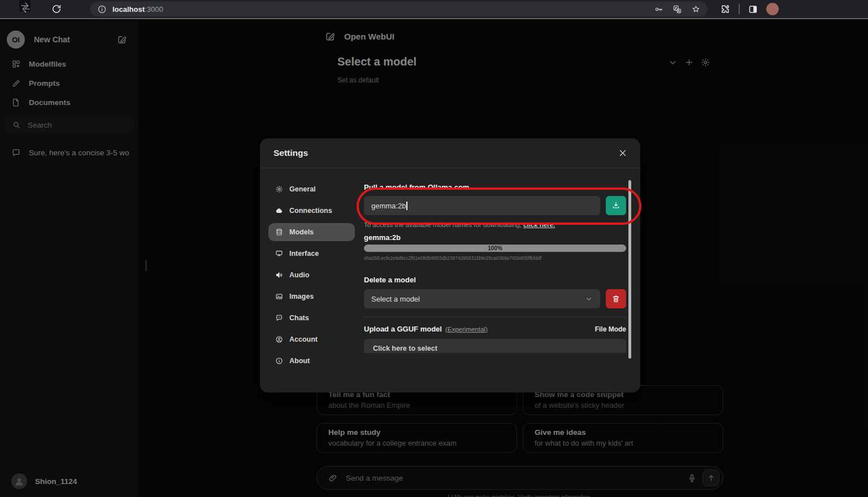 Image resolution: width=868 pixels, height=497 pixels. What do you see at coordinates (16, 103) in the screenshot?
I see `documents-icon` at bounding box center [16, 103].